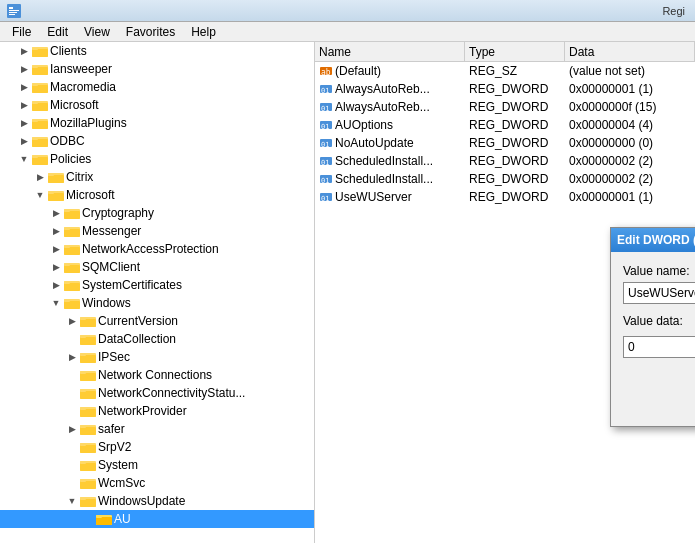 The image size is (695, 543). I want to click on folder-icon-ipsec, so click(88, 357).